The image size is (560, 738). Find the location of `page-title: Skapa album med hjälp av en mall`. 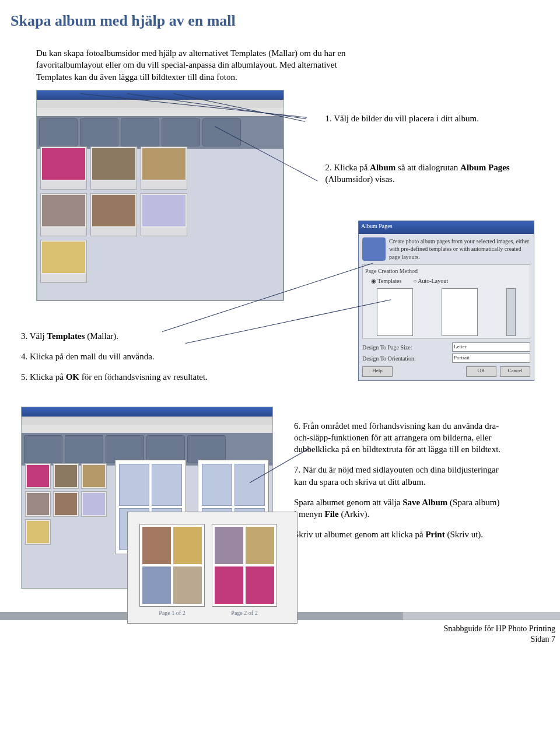

page-title: Skapa album med hjälp av en mall is located at coordinates (271, 21).